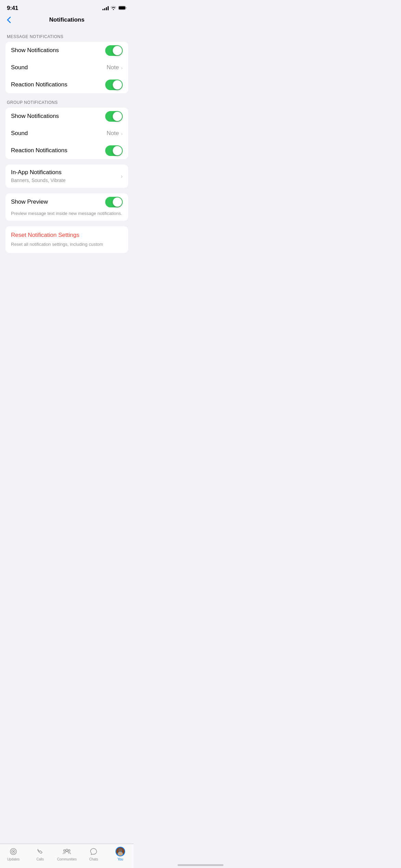  Describe the element at coordinates (114, 202) in the screenshot. I see `show-preview-toggle` at that location.